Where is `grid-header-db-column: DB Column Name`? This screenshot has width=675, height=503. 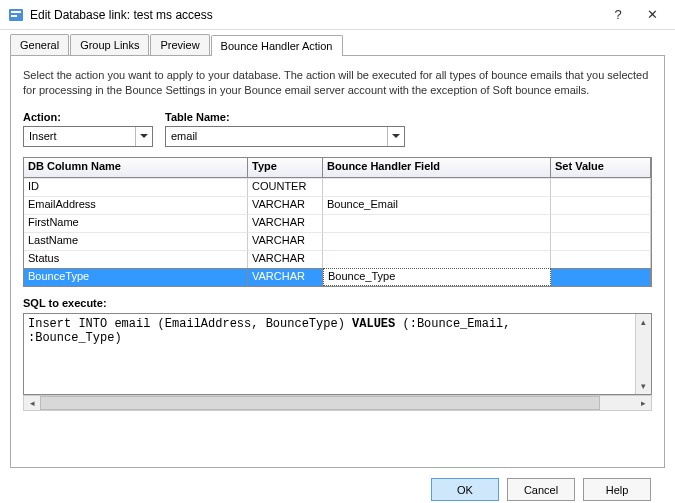 grid-header-db-column: DB Column Name is located at coordinates (136, 168).